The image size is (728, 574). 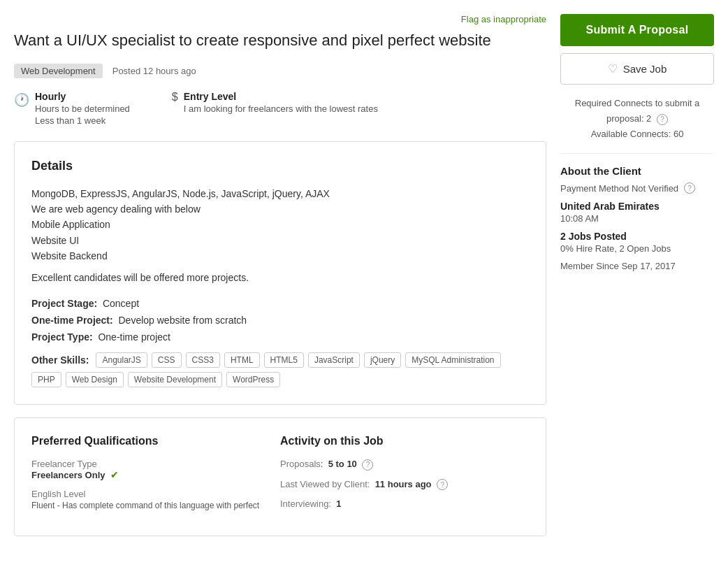 I want to click on details-title: Details, so click(x=280, y=166).